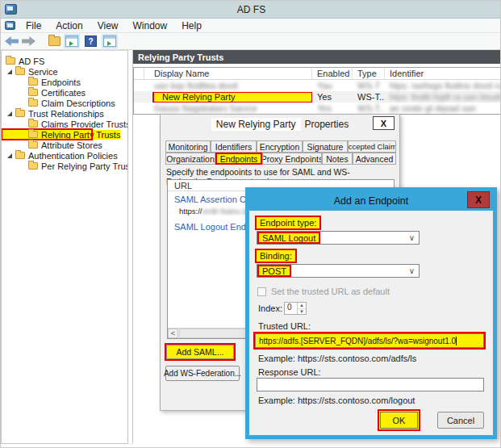 This screenshot has width=501, height=448. I want to click on tree-item-trust-relationships: Trust Relationships, so click(65, 113).